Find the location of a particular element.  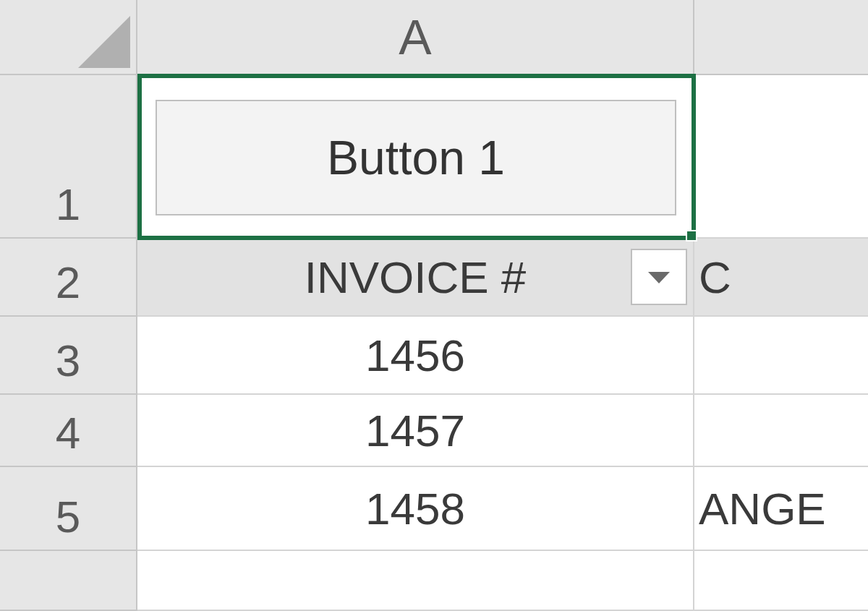

row-header-2: 2 is located at coordinates (69, 278).